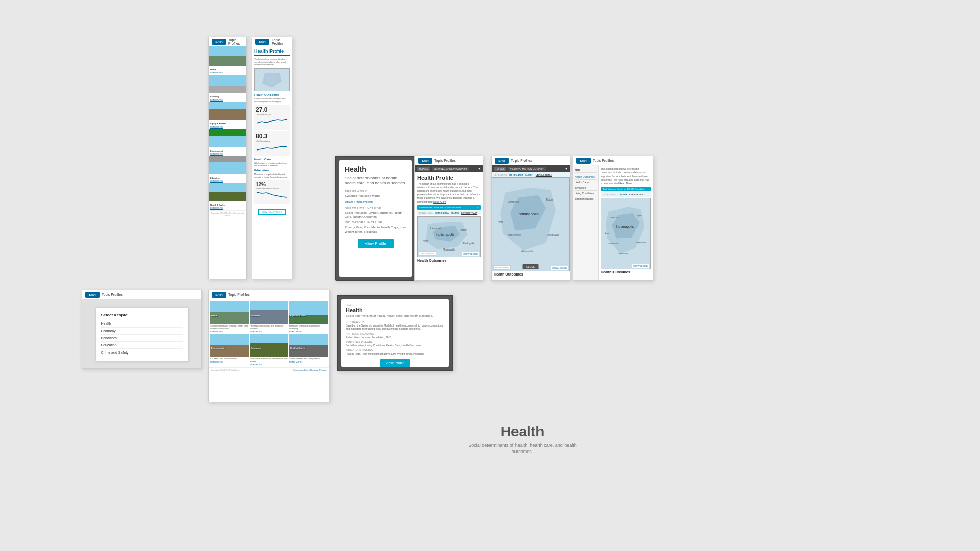  What do you see at coordinates (236, 42) in the screenshot?
I see `header-title: Topic Profiles` at bounding box center [236, 42].